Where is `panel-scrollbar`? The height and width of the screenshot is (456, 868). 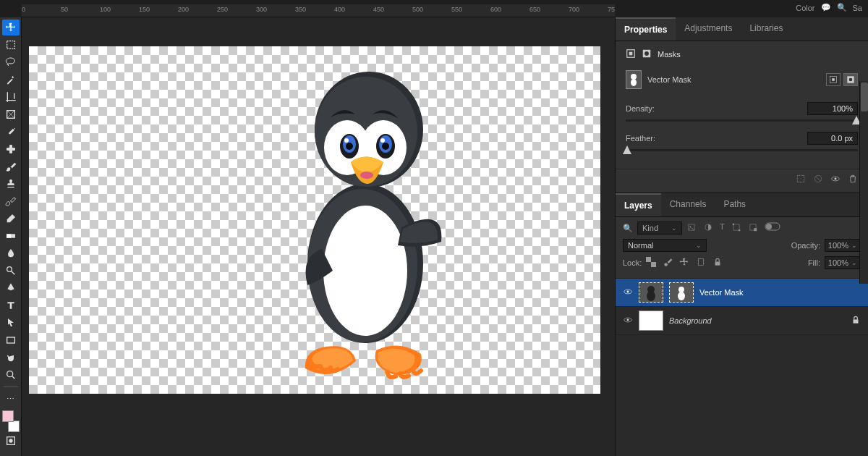
panel-scrollbar is located at coordinates (864, 182).